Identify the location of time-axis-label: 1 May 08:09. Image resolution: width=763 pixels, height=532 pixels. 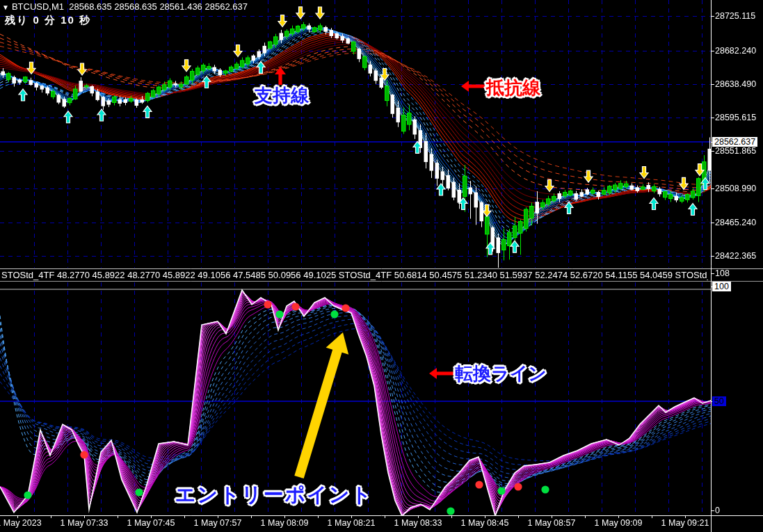
(285, 523).